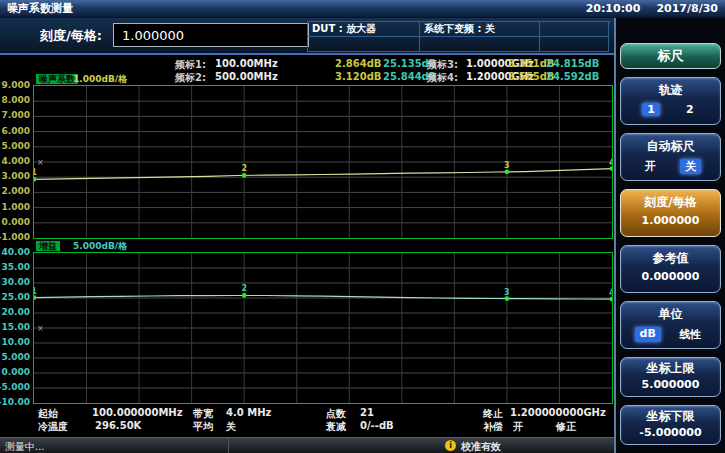 Image resolution: width=725 pixels, height=453 pixels. Describe the element at coordinates (48, 246) in the screenshot. I see `gain-chart-title: 增益` at that location.